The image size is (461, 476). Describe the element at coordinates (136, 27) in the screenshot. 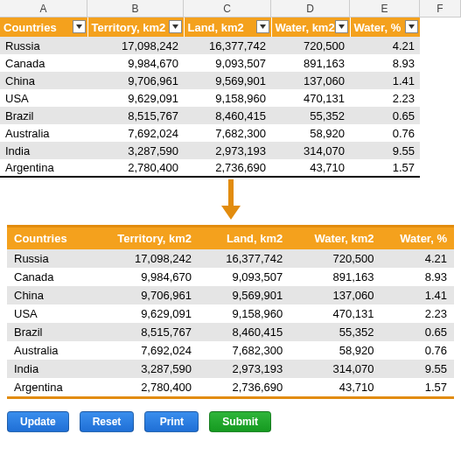

I see `header-territory: Territory, km2` at that location.